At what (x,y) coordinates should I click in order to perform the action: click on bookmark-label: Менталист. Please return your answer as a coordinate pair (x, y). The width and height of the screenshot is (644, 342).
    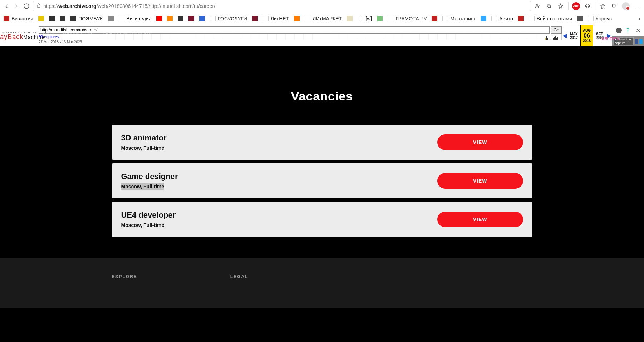
    Looking at the image, I should click on (463, 19).